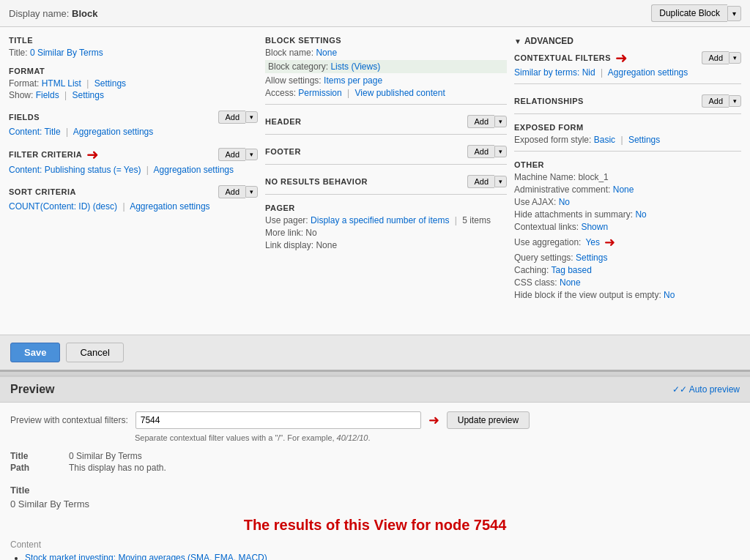  What do you see at coordinates (375, 456) in the screenshot?
I see `table-row: Title 0 Similar By Terms` at bounding box center [375, 456].